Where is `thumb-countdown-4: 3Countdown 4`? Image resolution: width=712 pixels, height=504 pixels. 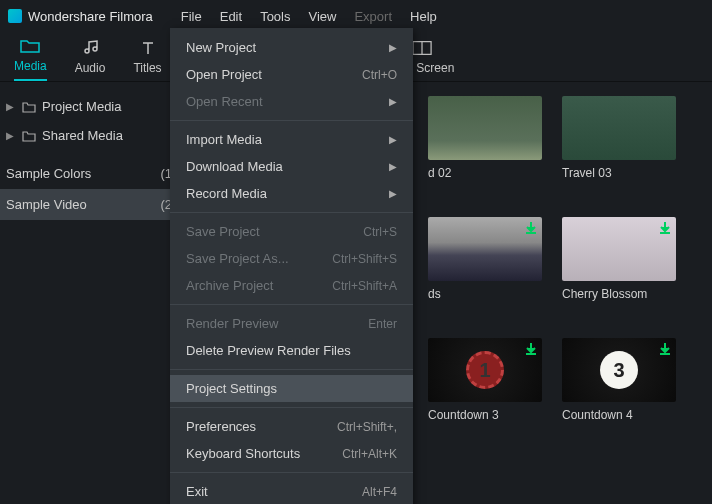 thumb-countdown-4: 3Countdown 4 is located at coordinates (619, 380).